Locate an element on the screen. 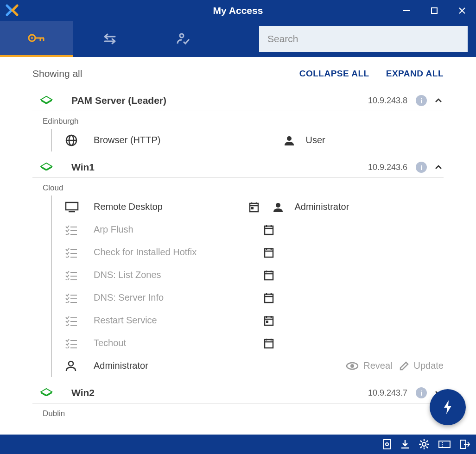 The image size is (476, 454). maximize-button is located at coordinates (434, 10).